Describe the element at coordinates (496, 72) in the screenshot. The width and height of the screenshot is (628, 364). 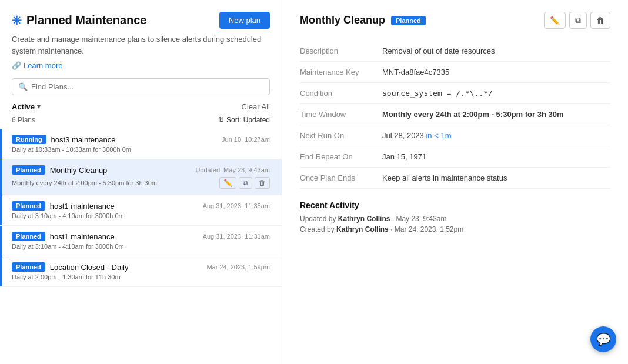
I see `maintenance-key-value: MNT-da8fae4c7335` at that location.